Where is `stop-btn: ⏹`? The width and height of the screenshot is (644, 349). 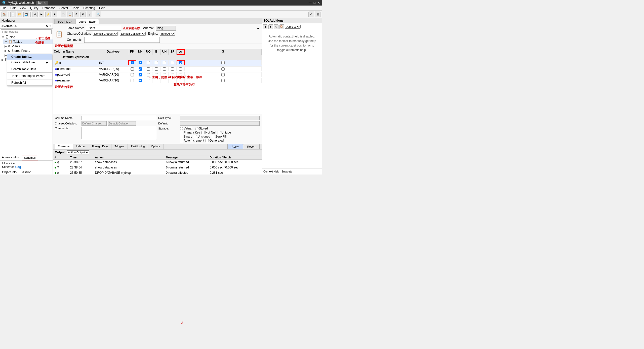 stop-btn: ⏹ is located at coordinates (55, 14).